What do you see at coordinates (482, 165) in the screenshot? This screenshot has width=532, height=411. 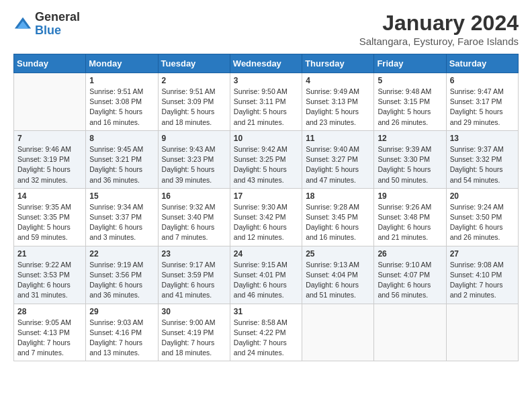 I see `day-info: Sunrise: 9:37 AMSunset: 3:32 PMDaylight:…` at bounding box center [482, 165].